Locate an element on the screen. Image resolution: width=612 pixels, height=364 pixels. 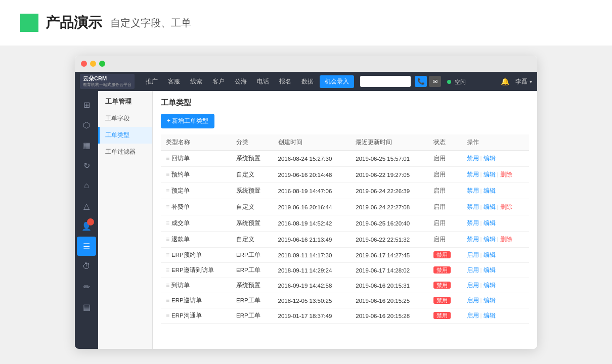
sidebar-icon-refresh: ↻ is located at coordinates (86, 165).